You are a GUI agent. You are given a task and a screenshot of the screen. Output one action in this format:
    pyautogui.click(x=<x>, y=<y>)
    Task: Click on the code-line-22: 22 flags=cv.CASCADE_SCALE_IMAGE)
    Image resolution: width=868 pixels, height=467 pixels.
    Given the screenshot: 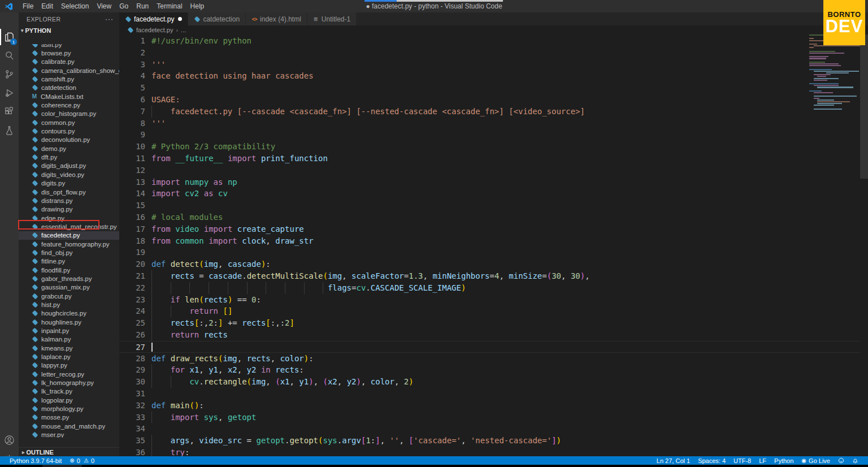 What is the action you would take?
    pyautogui.click(x=489, y=288)
    